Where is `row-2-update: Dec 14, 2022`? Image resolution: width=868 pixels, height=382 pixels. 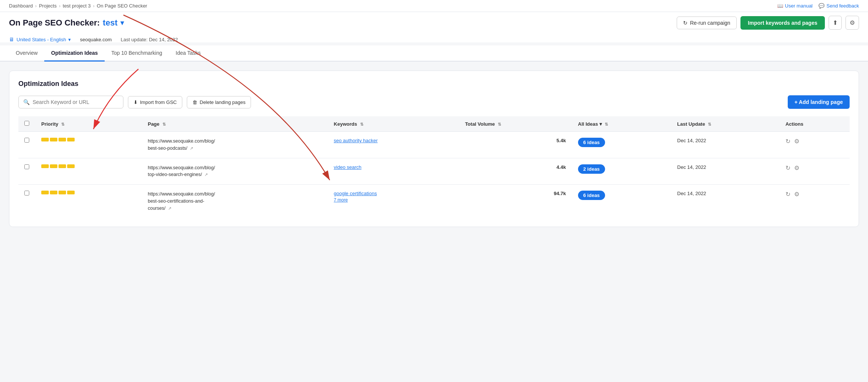
row-2-update: Dec 14, 2022 is located at coordinates (725, 171).